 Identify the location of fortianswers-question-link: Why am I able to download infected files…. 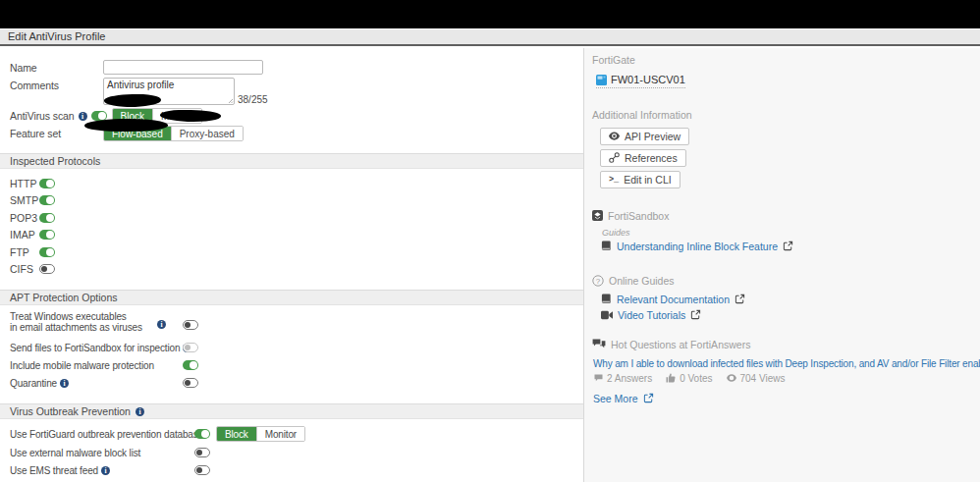
(783, 363).